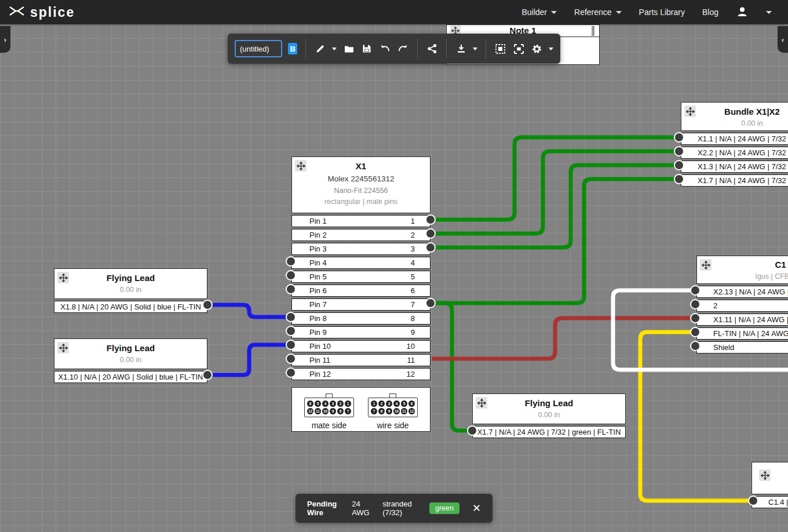 The image size is (788, 532). I want to click on wire-x1p7-flyinglead, so click(451, 367).